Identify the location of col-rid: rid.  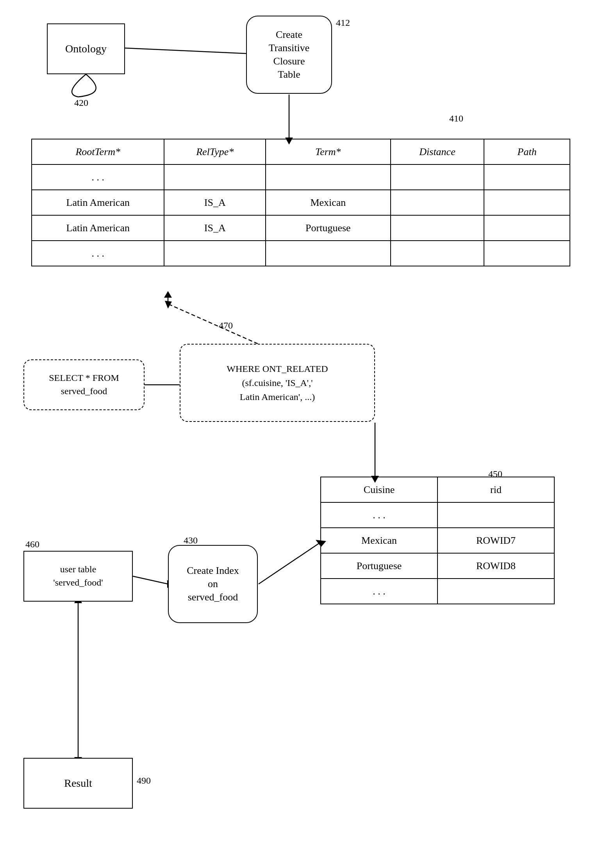
(496, 490).